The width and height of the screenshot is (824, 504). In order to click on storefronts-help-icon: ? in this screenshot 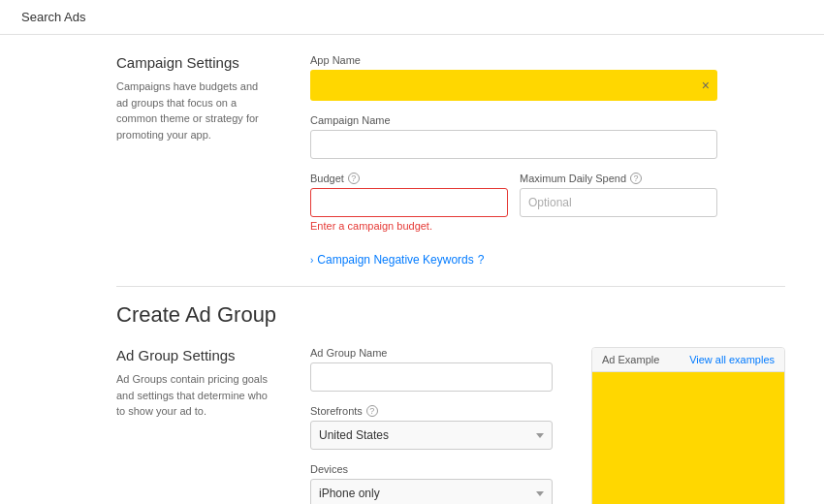, I will do `click(372, 411)`.